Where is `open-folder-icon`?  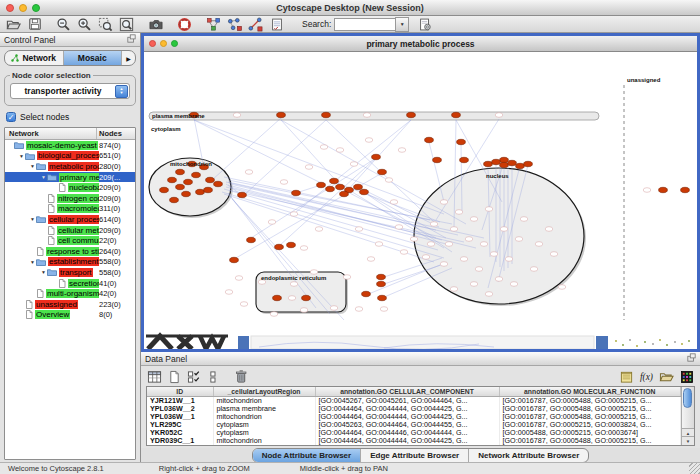 open-folder-icon is located at coordinates (14, 24).